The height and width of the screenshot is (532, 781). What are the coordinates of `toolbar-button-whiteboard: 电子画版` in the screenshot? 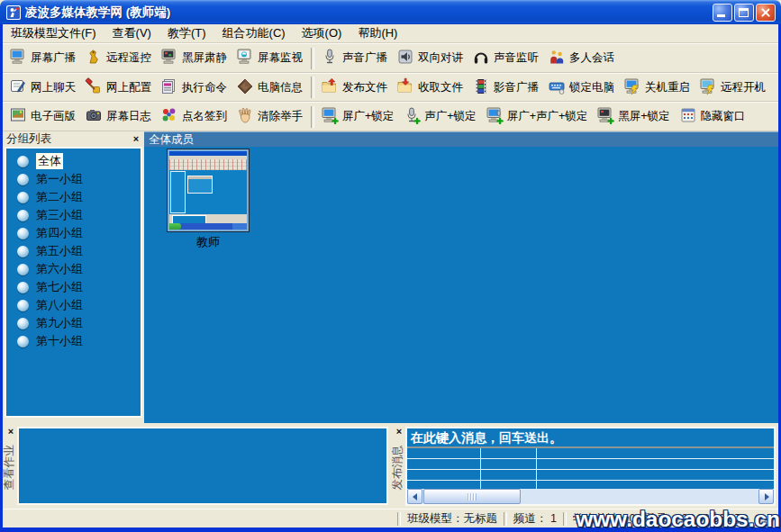 It's located at (43, 117).